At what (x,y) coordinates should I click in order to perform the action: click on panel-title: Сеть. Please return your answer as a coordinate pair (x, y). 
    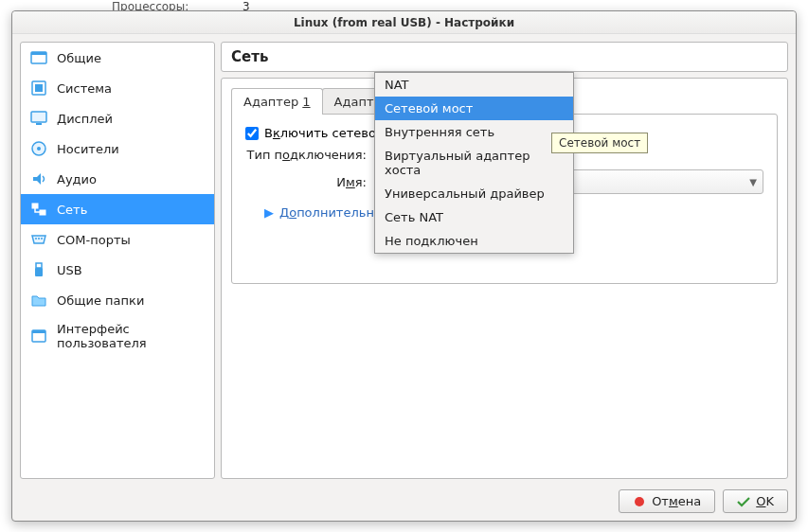
    Looking at the image, I should click on (504, 57).